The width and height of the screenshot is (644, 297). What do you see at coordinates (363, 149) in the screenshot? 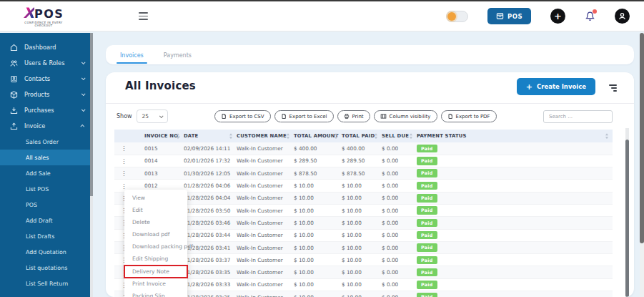
I see `table-row: ⋮ 0015 02/09/2026 14:11 Walk-In Customer…` at bounding box center [363, 149].